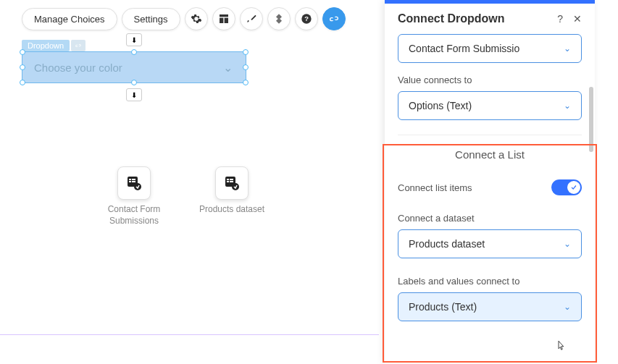  What do you see at coordinates (490, 244) in the screenshot?
I see `connect-dataset-select: Products dataset ⌄` at bounding box center [490, 244].